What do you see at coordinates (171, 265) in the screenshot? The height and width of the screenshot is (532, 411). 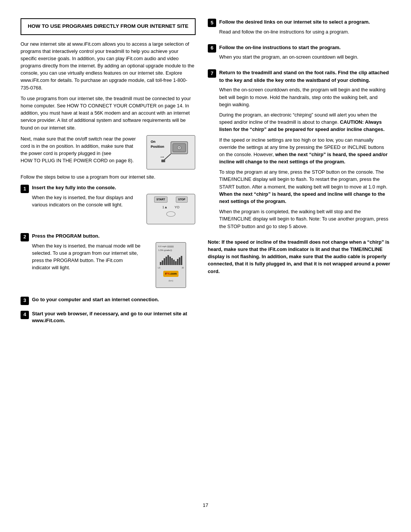 I see `console-diagram-2: 6.0 mph ||||||||||| 1.5% grade◎` at bounding box center [171, 265].